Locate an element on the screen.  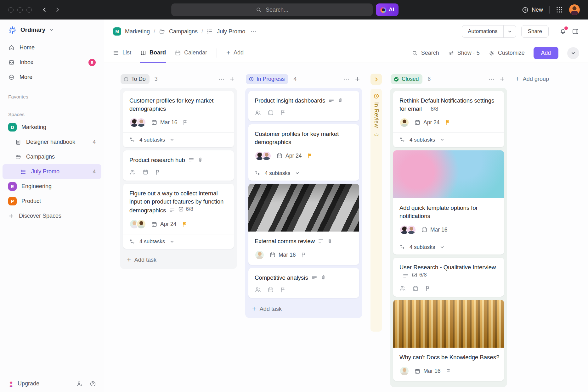
sidebar-item-more: More is located at coordinates (52, 77).